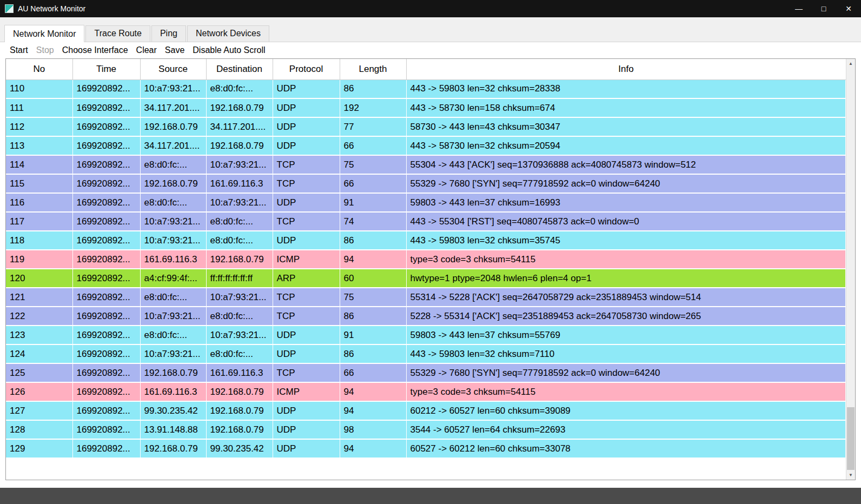  Describe the element at coordinates (373, 429) in the screenshot. I see `cell-length: 98` at that location.